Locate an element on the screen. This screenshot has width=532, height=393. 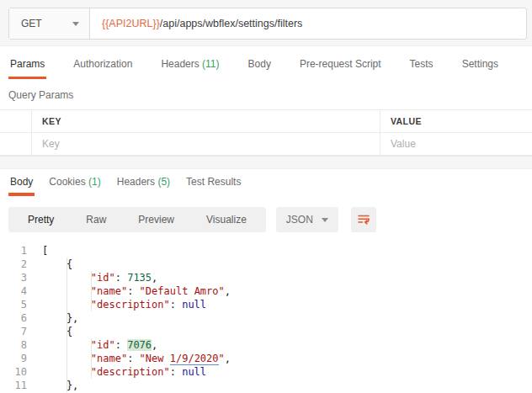
url-path: /api/apps/wbflex/settings/filters is located at coordinates (231, 24).